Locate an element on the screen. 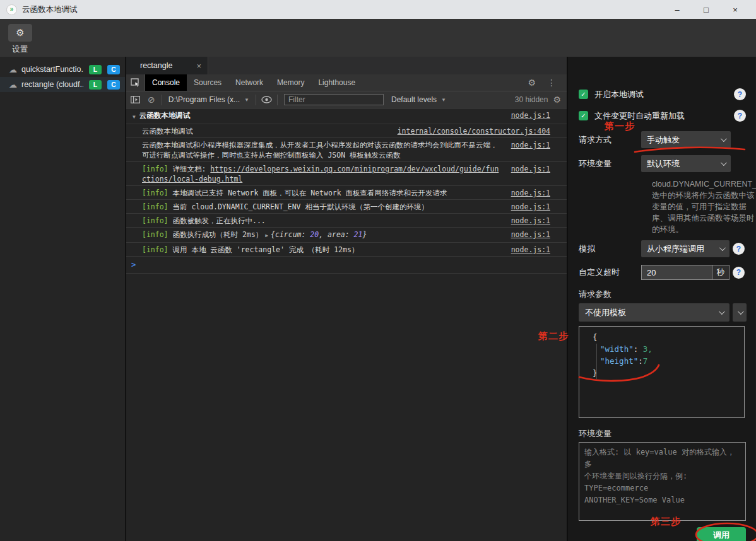 Image resolution: width=756 pixels, height=541 pixels. sidebar-item-rectangle-function: ☁ rectangle (cloudf... L C is located at coordinates (62, 84).